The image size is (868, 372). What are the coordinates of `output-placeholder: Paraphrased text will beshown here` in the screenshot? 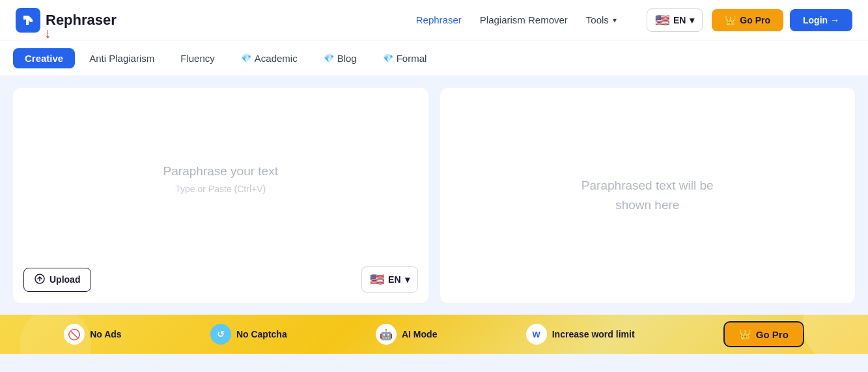 It's located at (647, 195).